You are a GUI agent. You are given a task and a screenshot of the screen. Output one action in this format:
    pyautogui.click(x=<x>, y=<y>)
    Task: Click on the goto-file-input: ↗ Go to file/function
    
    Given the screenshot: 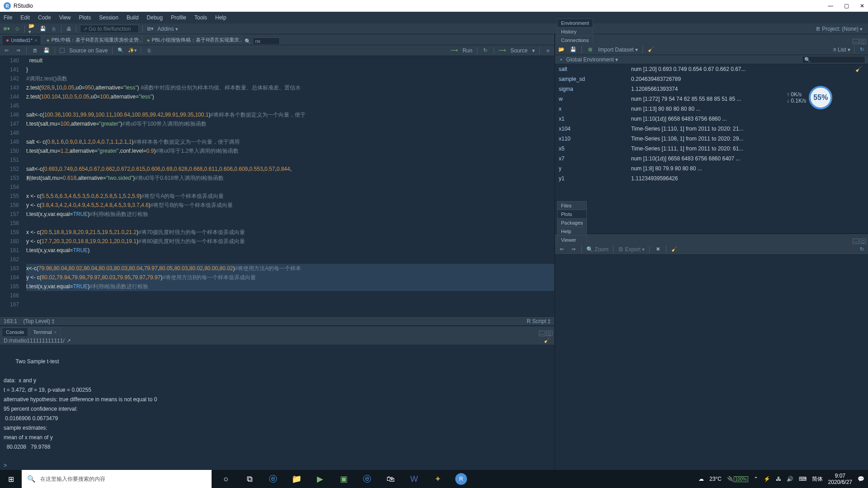 What is the action you would take?
    pyautogui.click(x=109, y=29)
    